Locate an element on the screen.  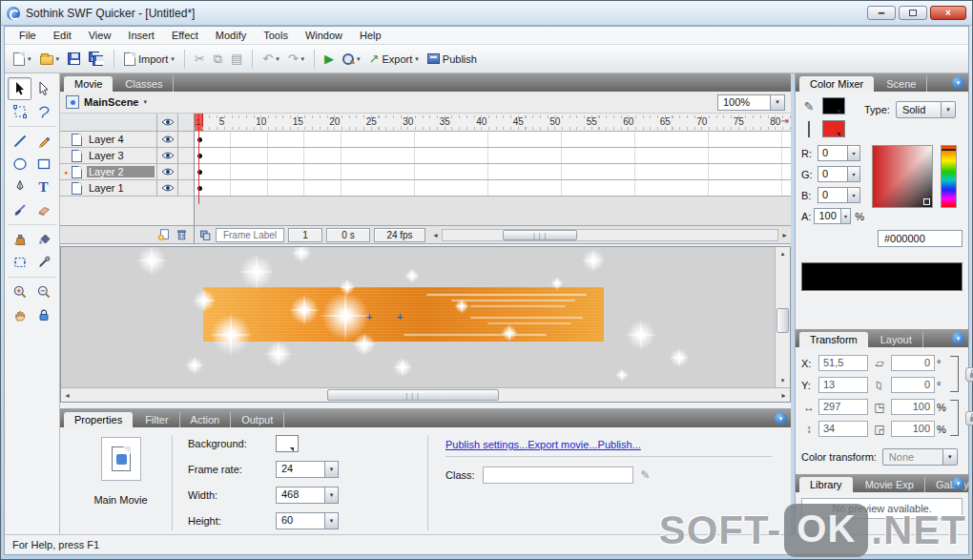
transform-tab-transform: Transform is located at coordinates (834, 340).